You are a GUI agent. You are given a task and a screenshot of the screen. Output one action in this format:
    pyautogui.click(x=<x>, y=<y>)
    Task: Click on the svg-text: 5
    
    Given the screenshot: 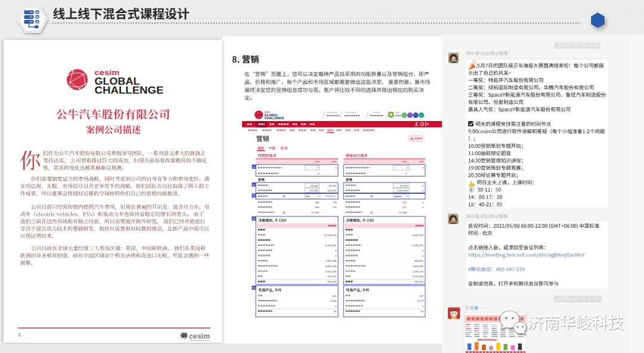 What is the action you would take?
    pyautogui.click(x=254, y=288)
    